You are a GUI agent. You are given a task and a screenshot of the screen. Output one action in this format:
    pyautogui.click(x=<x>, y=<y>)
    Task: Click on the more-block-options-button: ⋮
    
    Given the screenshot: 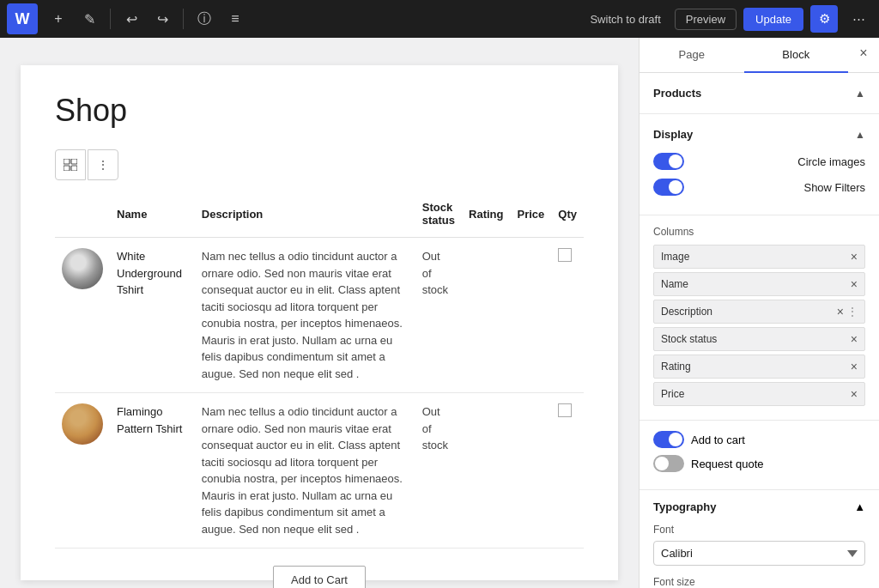 What is the action you would take?
    pyautogui.click(x=103, y=165)
    